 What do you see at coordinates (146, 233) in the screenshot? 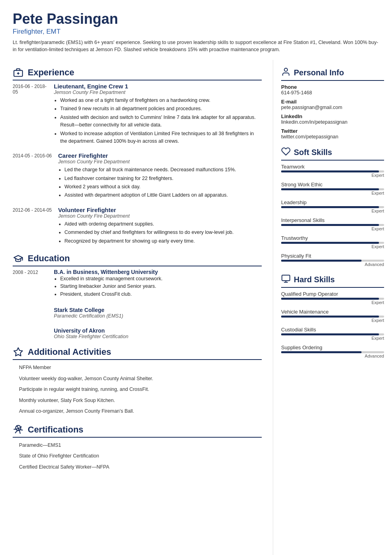
I see `experience-bullets: Aided with ordering department supplies.…` at bounding box center [146, 233].